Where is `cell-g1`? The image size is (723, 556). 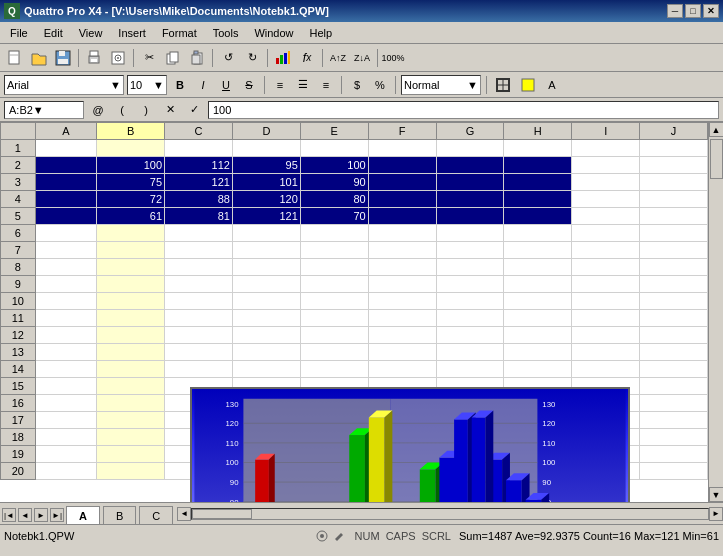
cell-g1 is located at coordinates (470, 148).